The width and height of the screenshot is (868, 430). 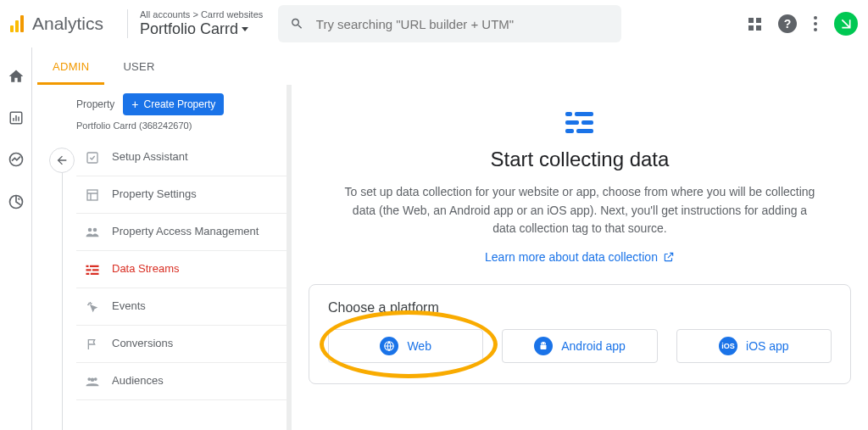 I want to click on divider, so click(x=127, y=24).